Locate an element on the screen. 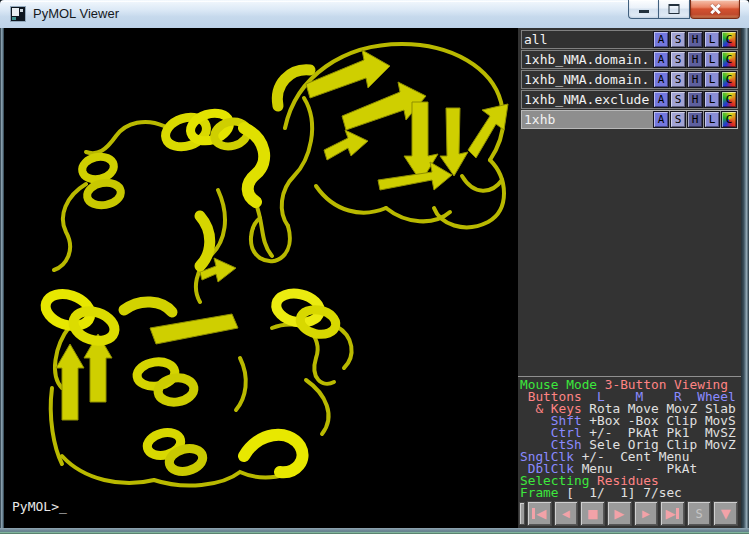 This screenshot has width=749, height=534. minimize-icon is located at coordinates (644, 12).